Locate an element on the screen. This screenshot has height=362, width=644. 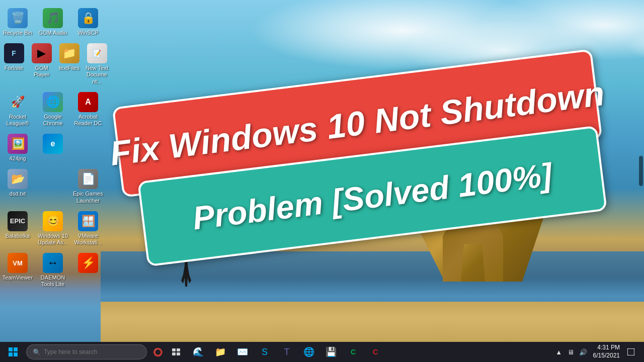
icon-winscp: 🔒 WinSCP is located at coordinates (88, 22).